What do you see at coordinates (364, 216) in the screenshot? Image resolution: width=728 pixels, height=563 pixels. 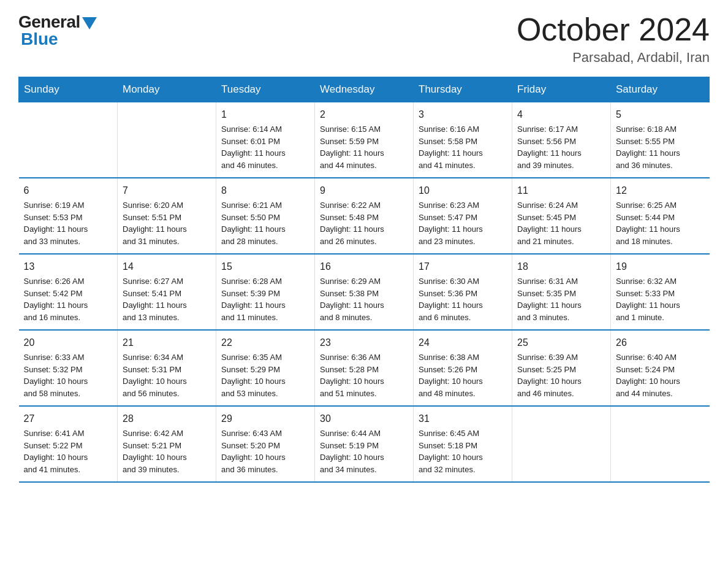 I see `calendar-cell: 9Sunrise: 6:22 AM Sunset: 5:48 PM Daylig…` at bounding box center [364, 216].